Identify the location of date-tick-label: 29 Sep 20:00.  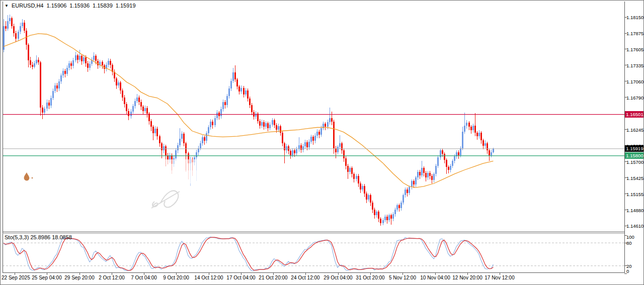
(79, 277).